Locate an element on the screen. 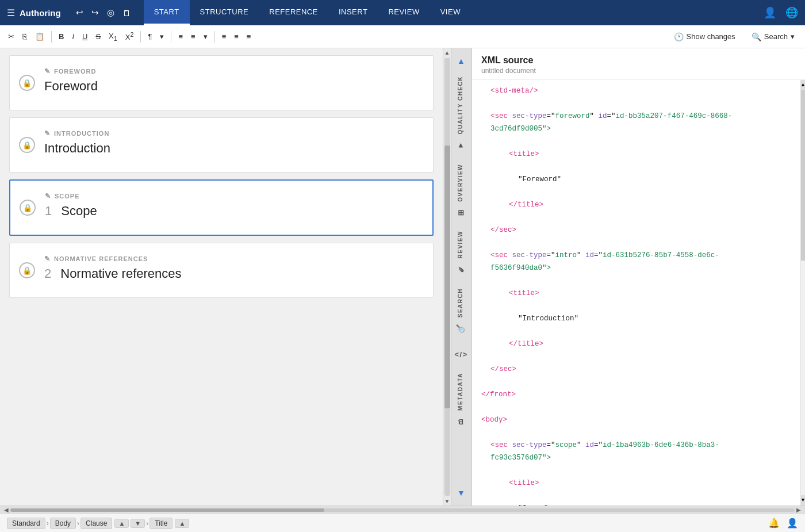 The height and width of the screenshot is (532, 805). nav-icon-3: ◎ is located at coordinates (110, 13).